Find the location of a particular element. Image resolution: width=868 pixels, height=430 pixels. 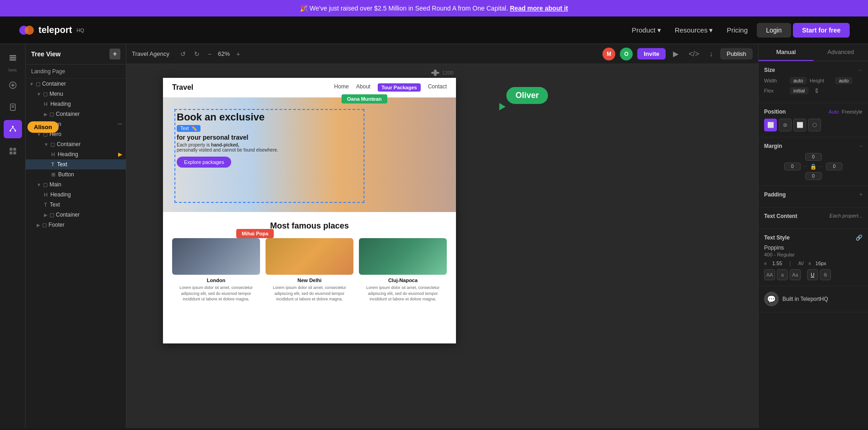

code-button: </> is located at coordinates (694, 54).